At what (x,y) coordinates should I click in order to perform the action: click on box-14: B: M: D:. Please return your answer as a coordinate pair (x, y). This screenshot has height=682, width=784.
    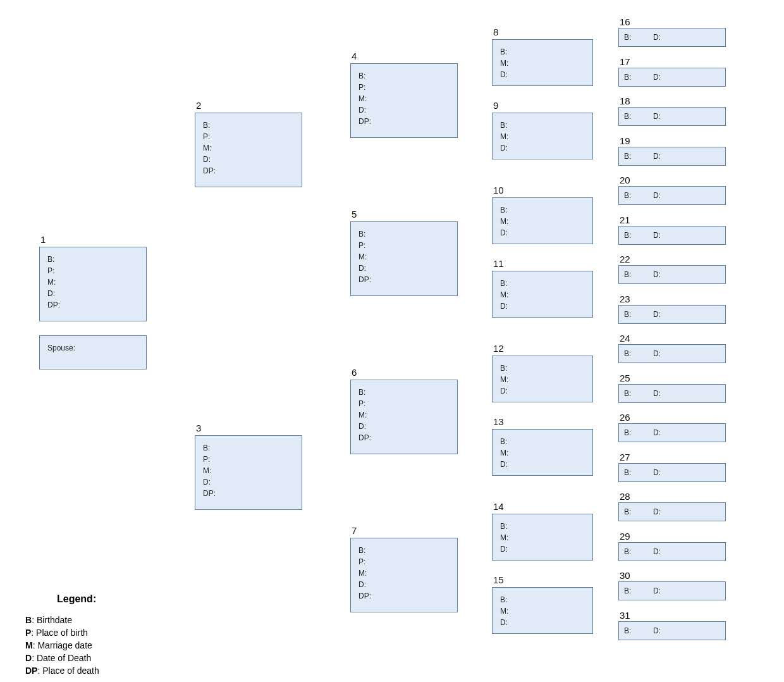
    Looking at the image, I should click on (542, 537).